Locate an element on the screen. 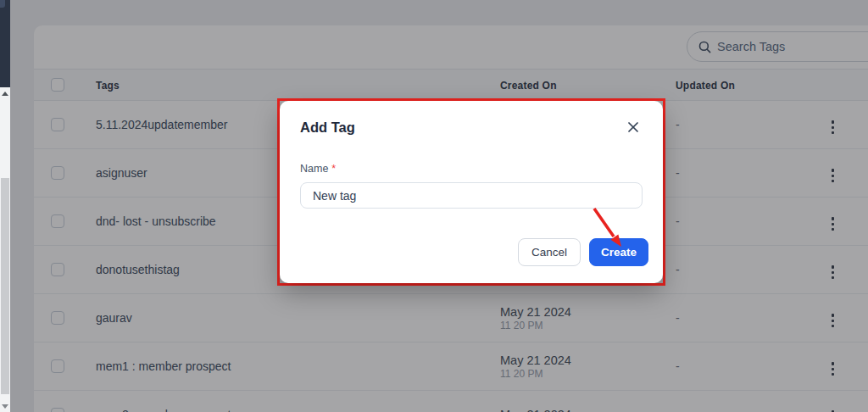 This screenshot has height=412, width=868. name-field-label: Name is located at coordinates (314, 169).